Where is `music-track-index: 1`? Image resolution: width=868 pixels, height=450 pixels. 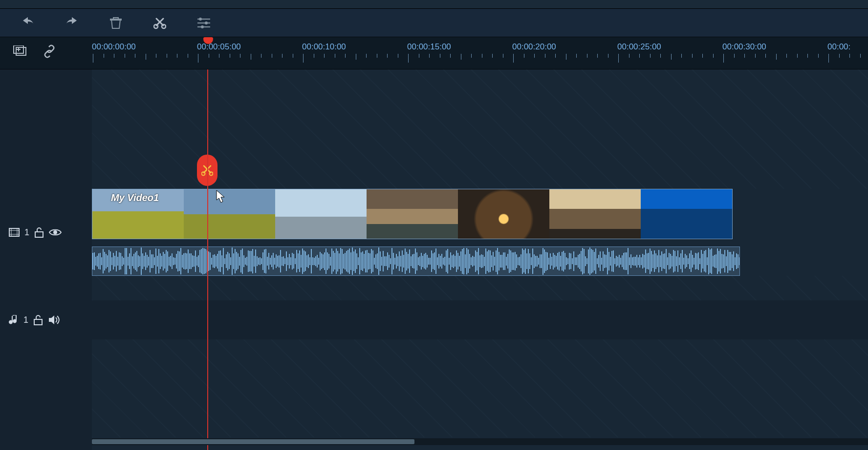 music-track-index: 1 is located at coordinates (26, 320).